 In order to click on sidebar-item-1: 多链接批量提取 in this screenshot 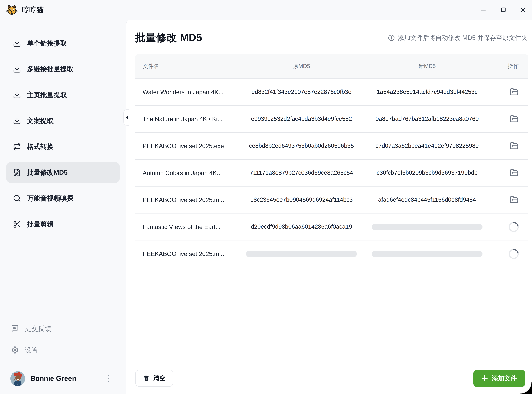, I will do `click(63, 69)`.